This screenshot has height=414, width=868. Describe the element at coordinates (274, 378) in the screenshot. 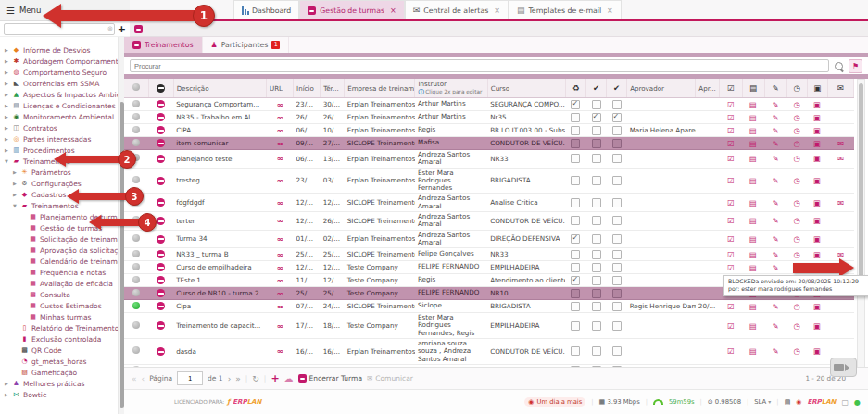

I see `add-class-button: +` at that location.